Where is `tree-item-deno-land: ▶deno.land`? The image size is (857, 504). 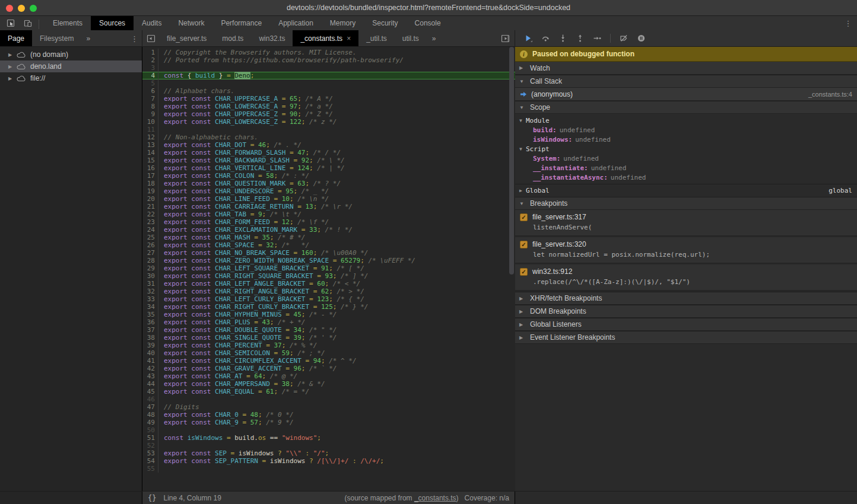 tree-item-deno-land: ▶deno.land is located at coordinates (71, 66).